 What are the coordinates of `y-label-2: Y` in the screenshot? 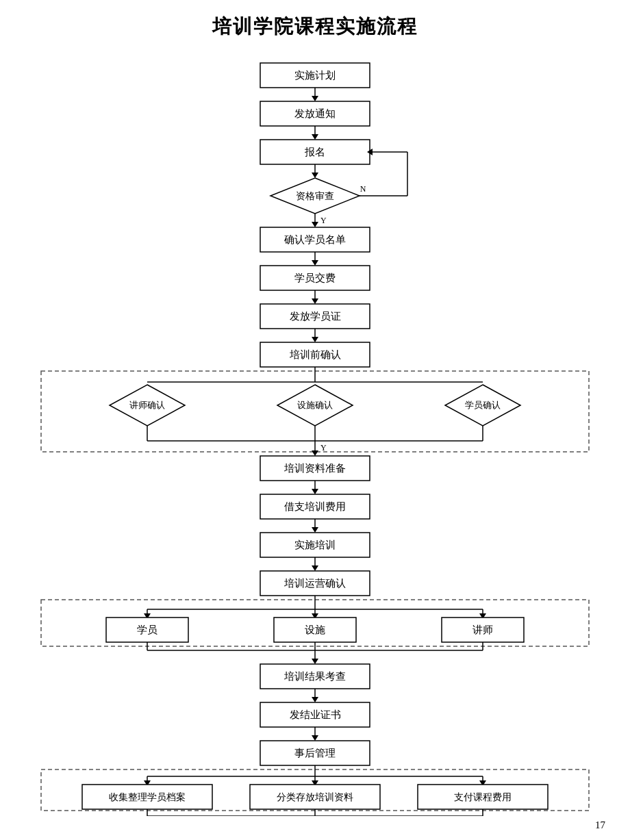 It's located at (323, 448).